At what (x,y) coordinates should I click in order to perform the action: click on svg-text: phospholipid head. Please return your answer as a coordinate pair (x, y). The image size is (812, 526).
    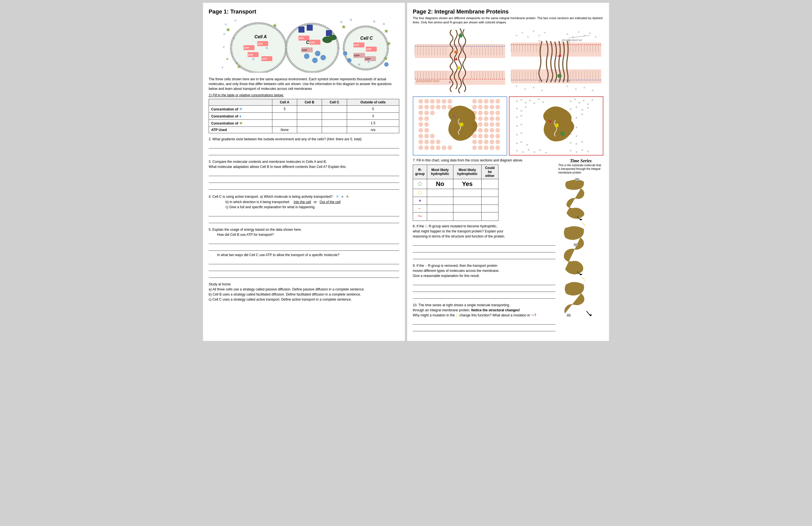
    Looking at the image, I should click on (428, 81).